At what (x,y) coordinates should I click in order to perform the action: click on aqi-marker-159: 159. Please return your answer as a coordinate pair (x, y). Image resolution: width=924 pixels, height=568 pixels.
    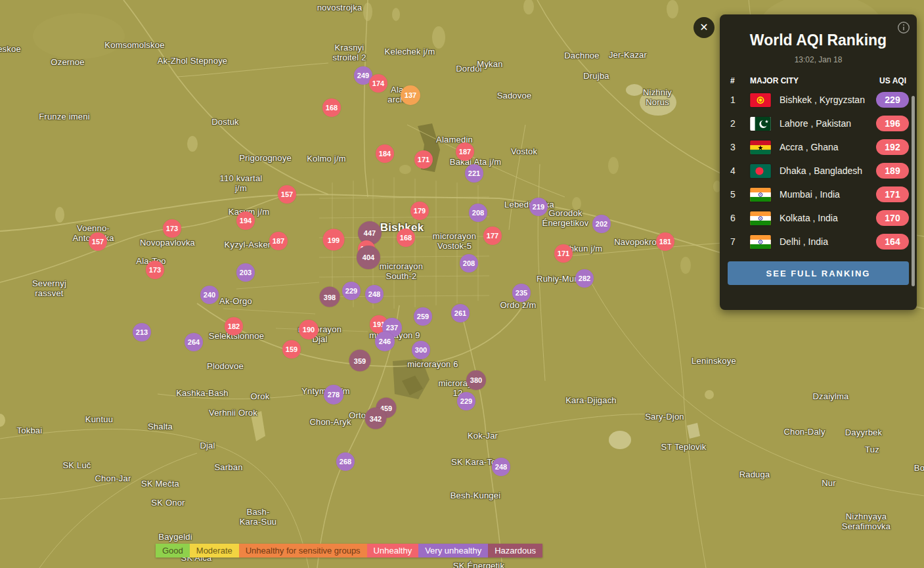
    Looking at the image, I should click on (292, 349).